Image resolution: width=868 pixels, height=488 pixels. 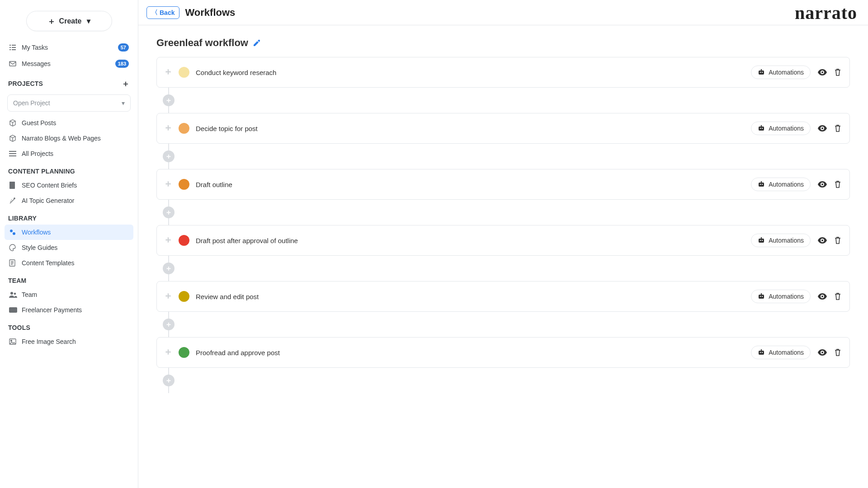 What do you see at coordinates (32, 103) in the screenshot?
I see `open-project-placeholder: Open Project` at bounding box center [32, 103].